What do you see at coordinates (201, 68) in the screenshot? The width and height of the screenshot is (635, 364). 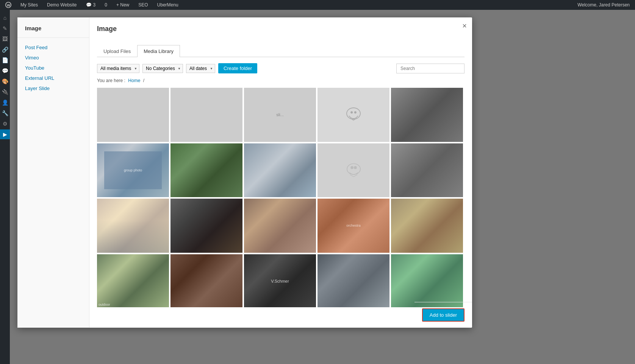 I see `filter-dates-select: All dates` at bounding box center [201, 68].